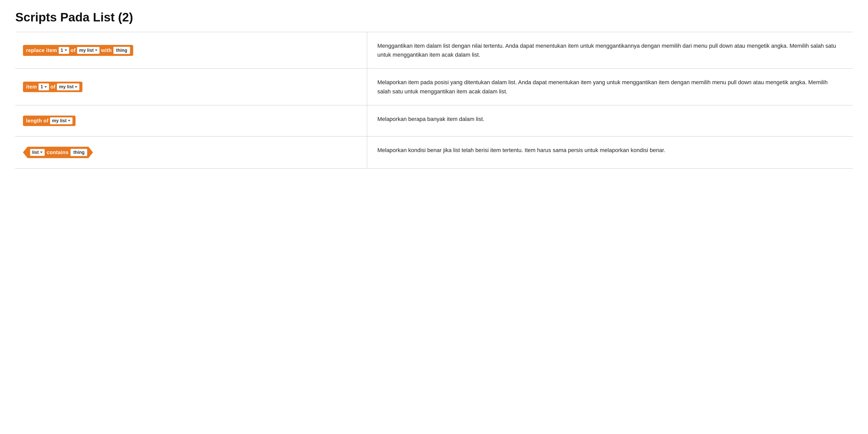 The image size is (868, 434). What do you see at coordinates (42, 51) in the screenshot?
I see `block-label-replace: replace item` at bounding box center [42, 51].